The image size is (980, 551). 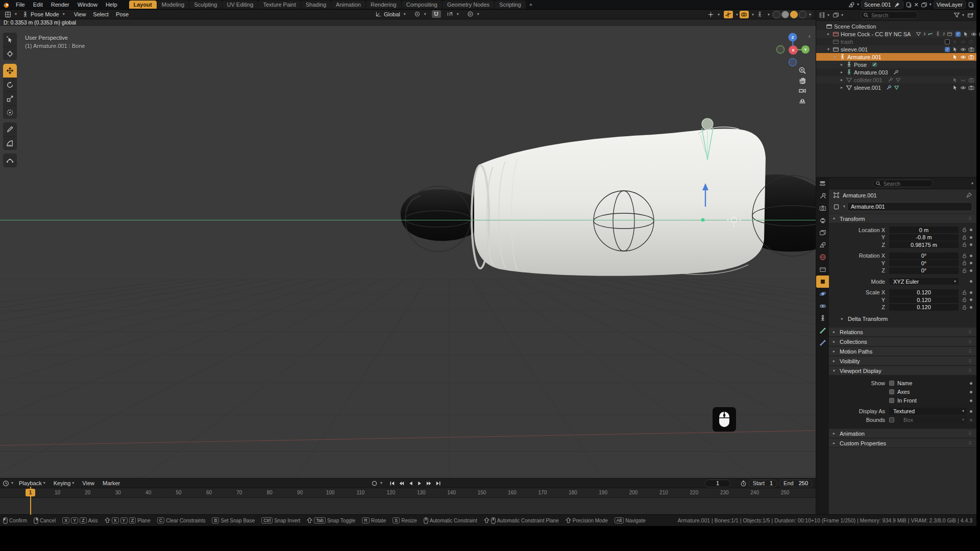 I want to click on topbar-menu-help: Help, so click(x=111, y=5).